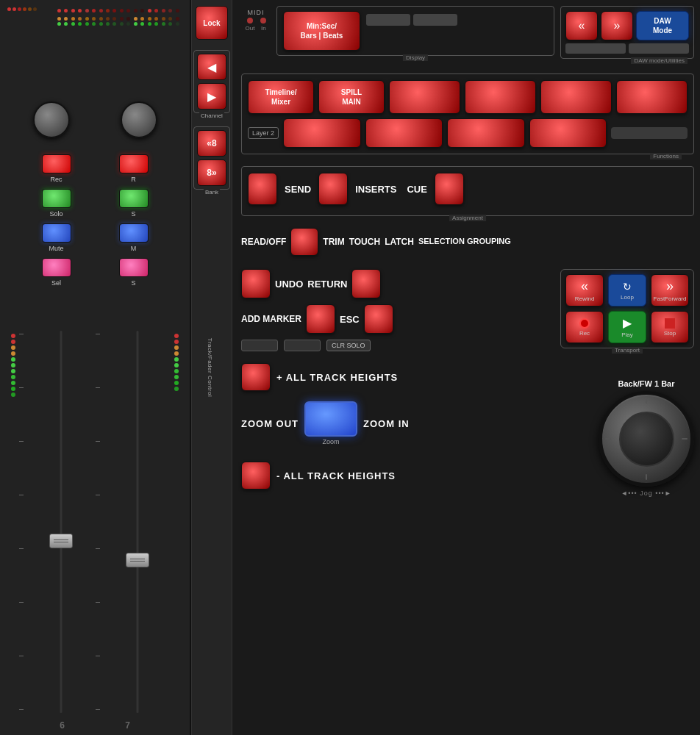  What do you see at coordinates (327, 284) in the screenshot?
I see `return-label: RETURN` at bounding box center [327, 284].